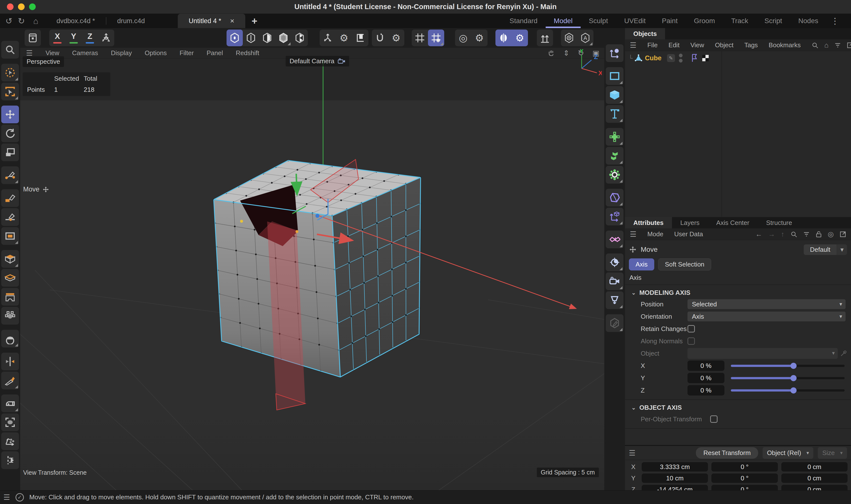 The height and width of the screenshot is (504, 851). I want to click on points-mode-button, so click(235, 38).